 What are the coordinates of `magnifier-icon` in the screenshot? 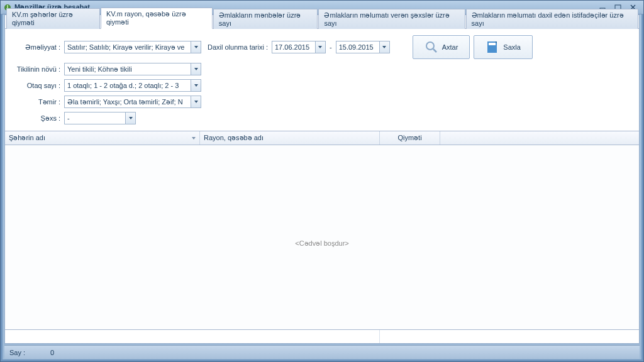 It's located at (431, 47).